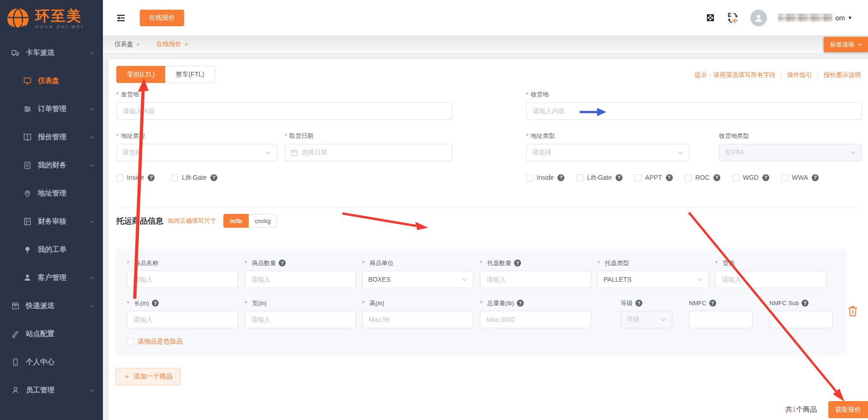 The image size is (868, 420). I want to click on destination-input, so click(694, 111).